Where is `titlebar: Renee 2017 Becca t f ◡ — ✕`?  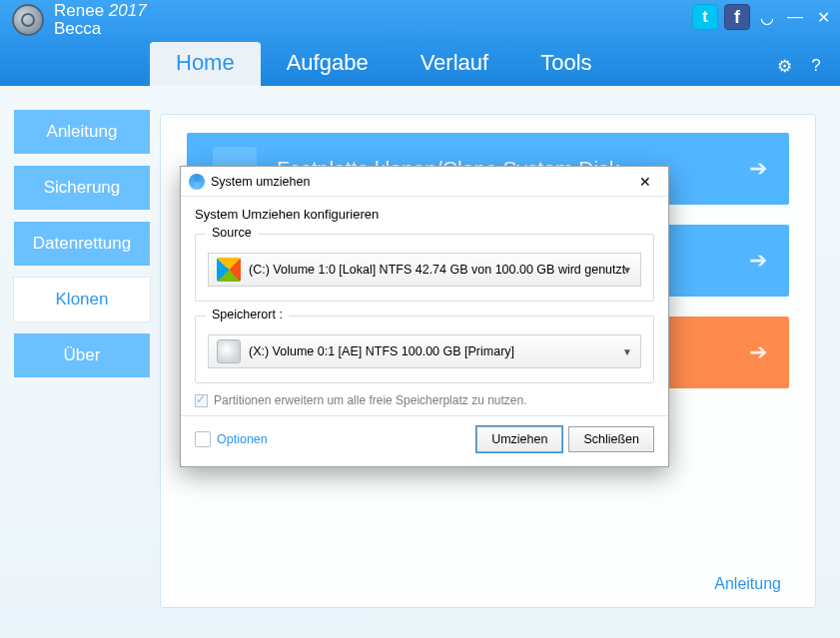 titlebar: Renee 2017 Becca t f ◡ — ✕ is located at coordinates (420, 20).